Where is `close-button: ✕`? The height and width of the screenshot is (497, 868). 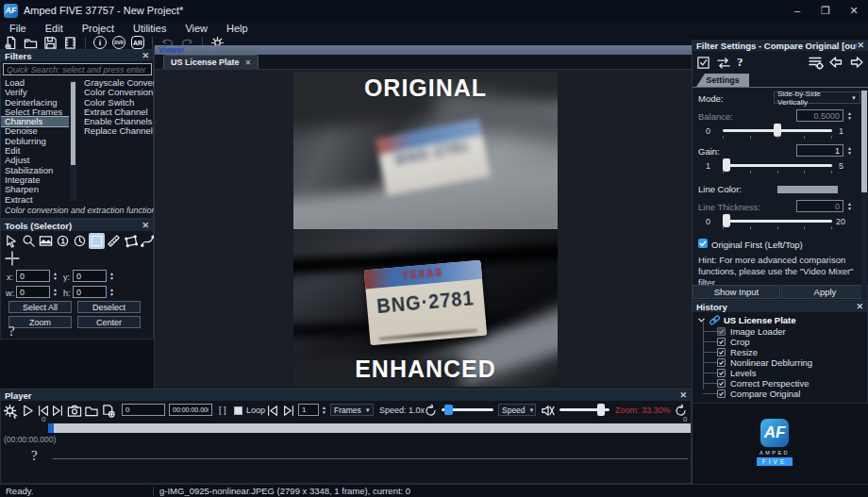
close-button: ✕ is located at coordinates (854, 10).